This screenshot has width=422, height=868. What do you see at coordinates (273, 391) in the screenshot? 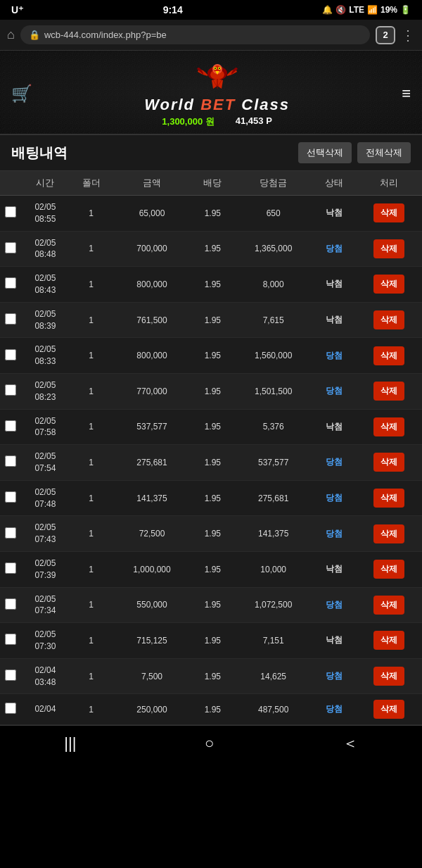
I see `row-prize: 1,501,500` at bounding box center [273, 391].